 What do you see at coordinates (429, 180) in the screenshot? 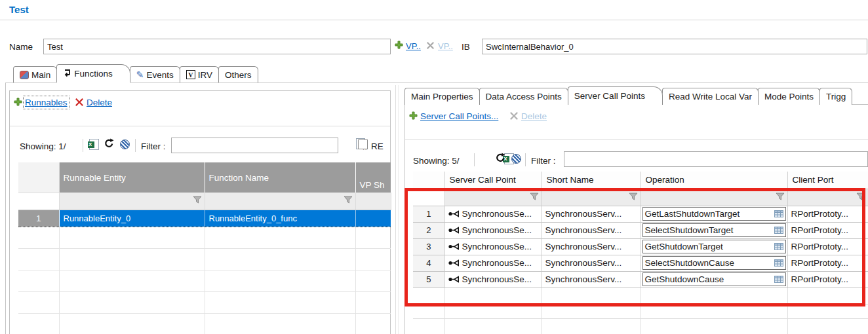
I see `header-corner-cell` at bounding box center [429, 180].